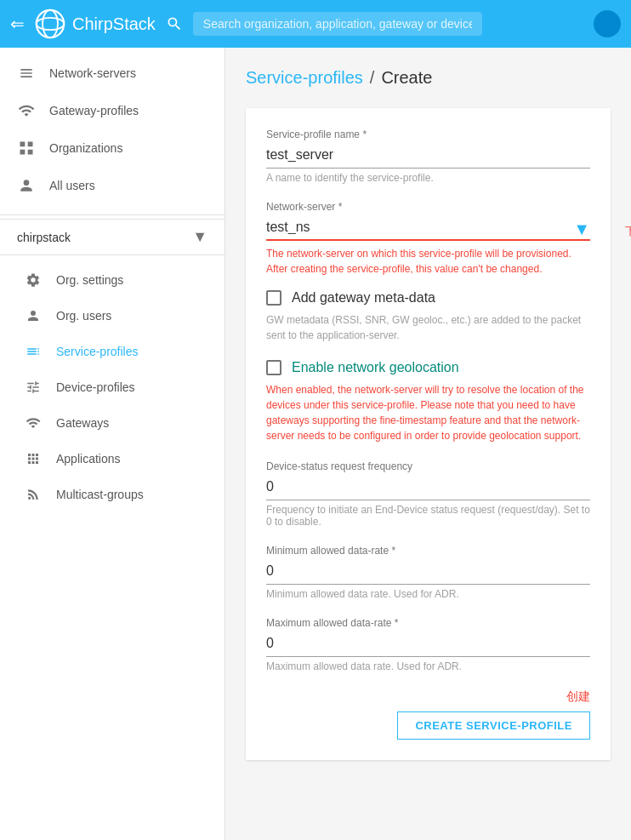 The width and height of the screenshot is (631, 840). Describe the element at coordinates (274, 368) in the screenshot. I see `enable-network-geolocation-checkbox` at that location.